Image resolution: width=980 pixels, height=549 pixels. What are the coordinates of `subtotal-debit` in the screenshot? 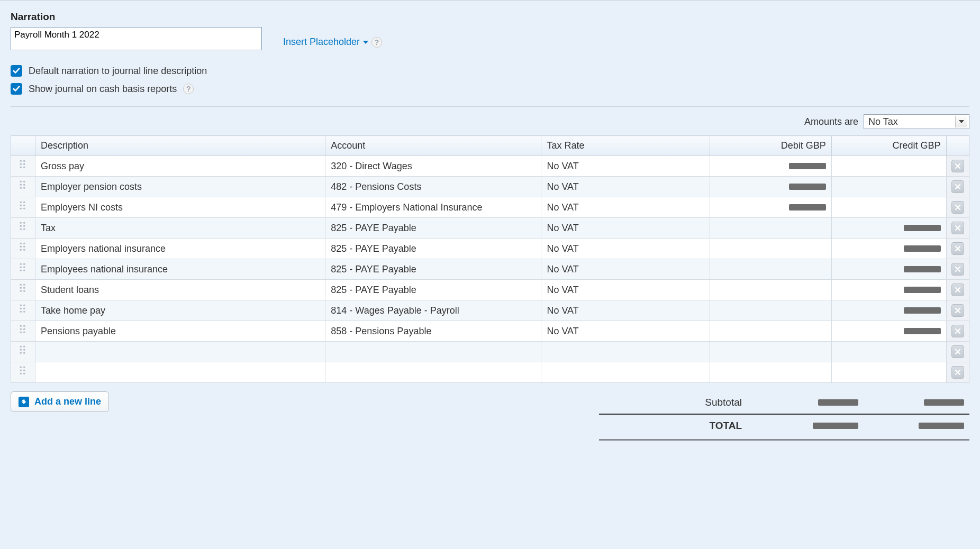 It's located at (811, 402).